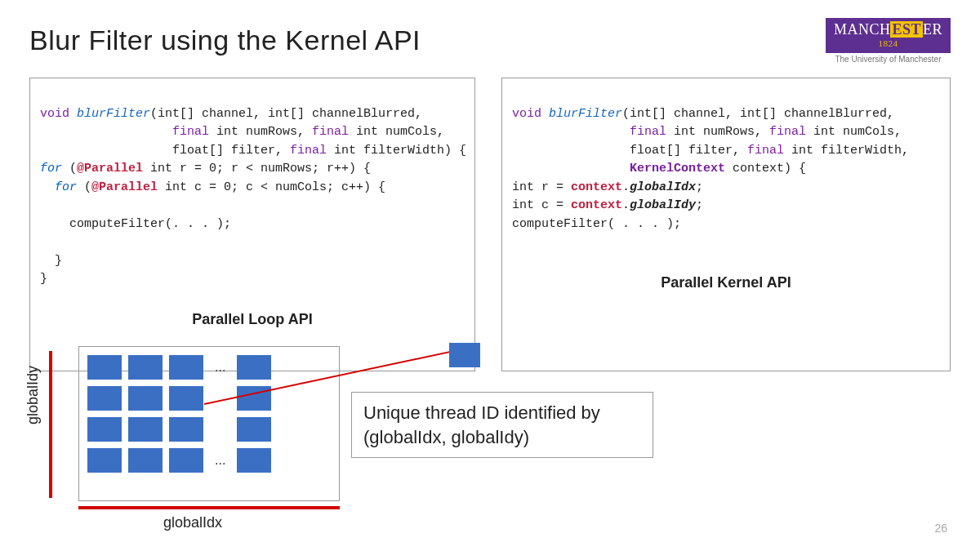 The width and height of the screenshot is (980, 551). Describe the element at coordinates (889, 41) in the screenshot. I see `manchester-logo: MANCHESTER 1824 The University of Manche…` at that location.